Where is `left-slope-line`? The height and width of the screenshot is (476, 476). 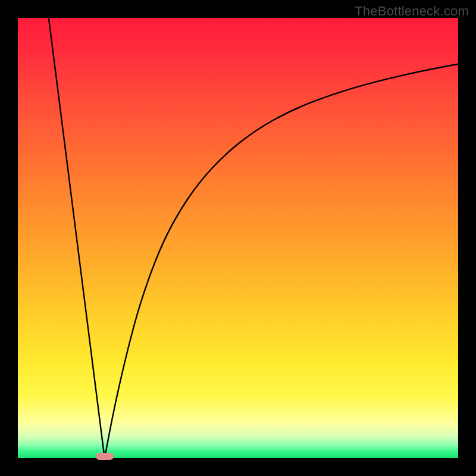
left-slope-line is located at coordinates (77, 238).